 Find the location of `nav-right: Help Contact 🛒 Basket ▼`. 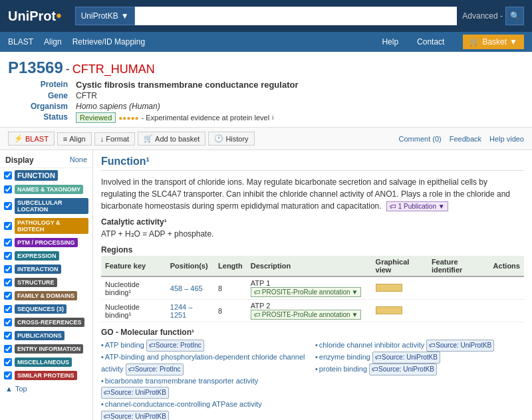

nav-right: Help Contact 🛒 Basket ▼ is located at coordinates (453, 42).